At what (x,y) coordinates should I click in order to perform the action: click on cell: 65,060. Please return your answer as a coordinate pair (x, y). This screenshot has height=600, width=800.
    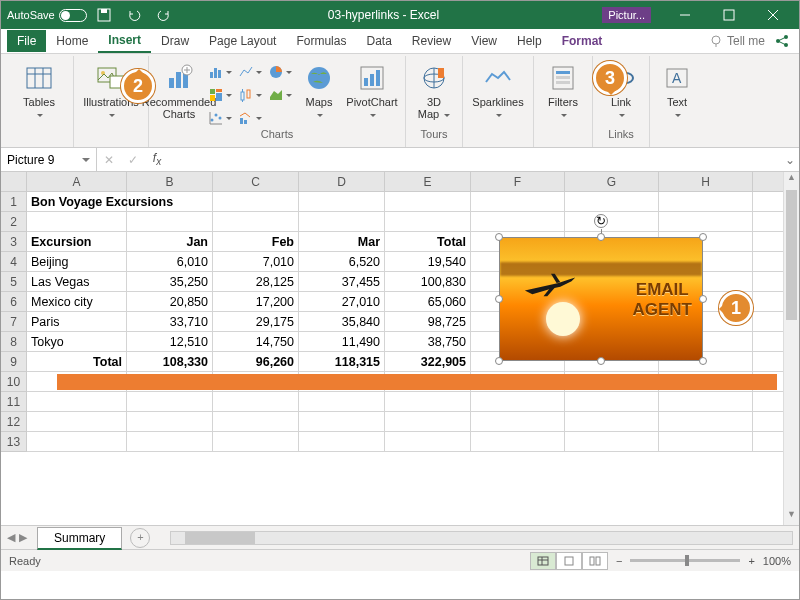
    Looking at the image, I should click on (428, 302).